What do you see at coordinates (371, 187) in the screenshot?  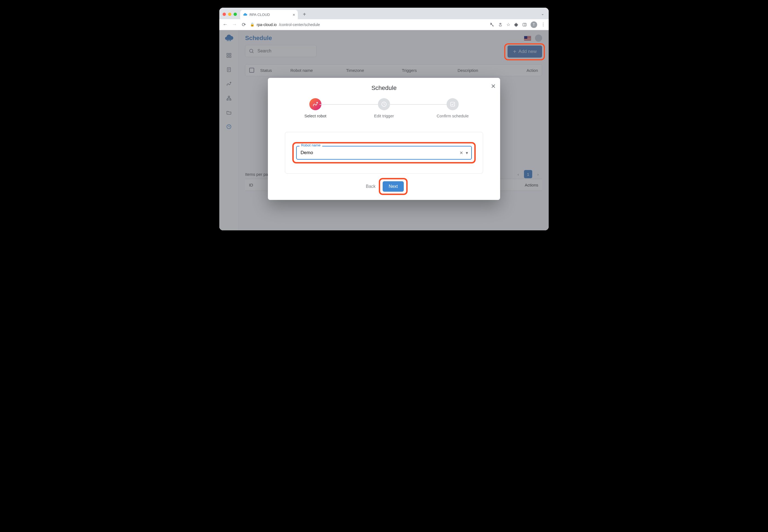 I see `back-button: Back` at bounding box center [371, 187].